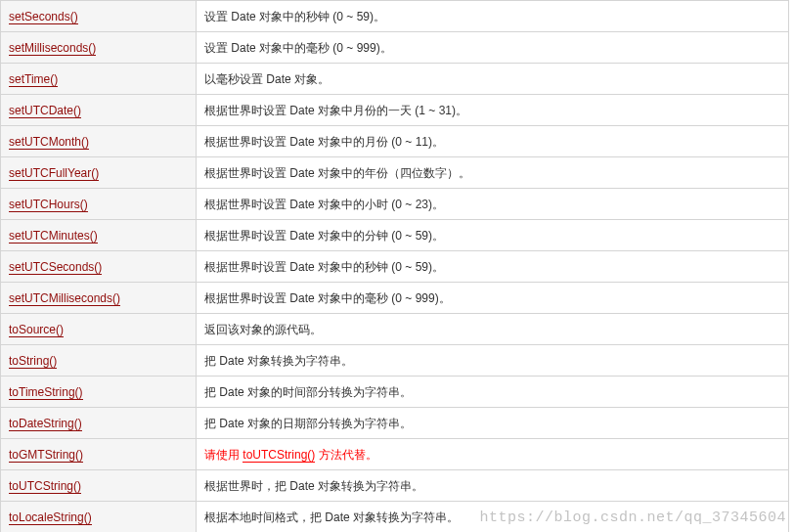  Describe the element at coordinates (325, 142) in the screenshot. I see `description-text: 根据世界时设置 Date 对象中的月份 (0 ~ 11)。` at that location.